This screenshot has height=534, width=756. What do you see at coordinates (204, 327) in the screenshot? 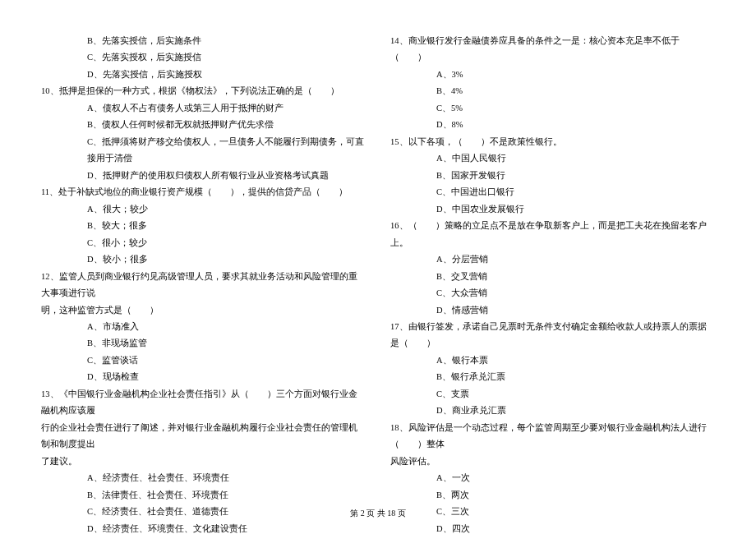
I see `option-12-a: A、市场准入` at bounding box center [204, 327].